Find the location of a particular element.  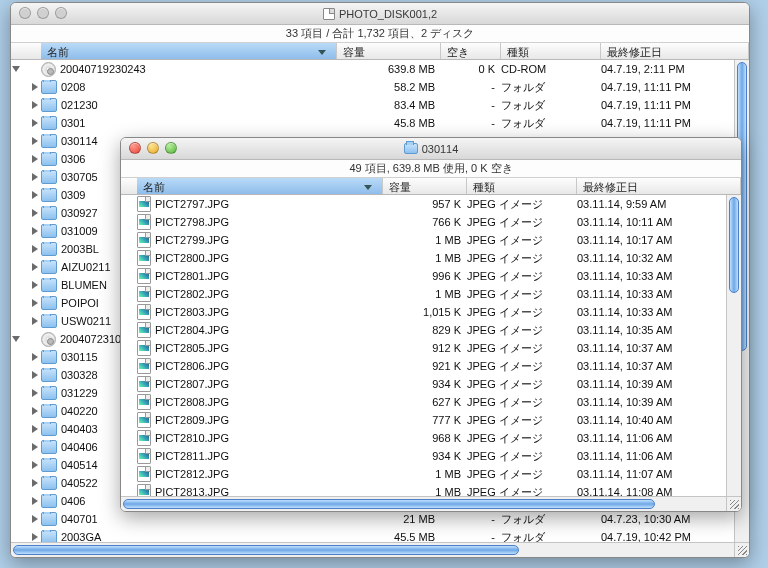

list-row: 020858.2 MB-フォルダ04.7.19, 11:11 PM is located at coordinates (380, 87).